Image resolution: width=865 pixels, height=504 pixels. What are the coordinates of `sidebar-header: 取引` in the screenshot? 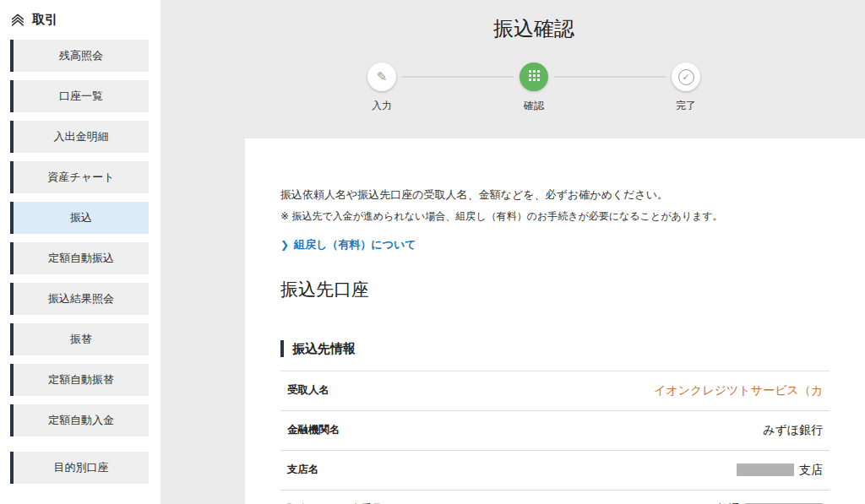 It's located at (80, 24).